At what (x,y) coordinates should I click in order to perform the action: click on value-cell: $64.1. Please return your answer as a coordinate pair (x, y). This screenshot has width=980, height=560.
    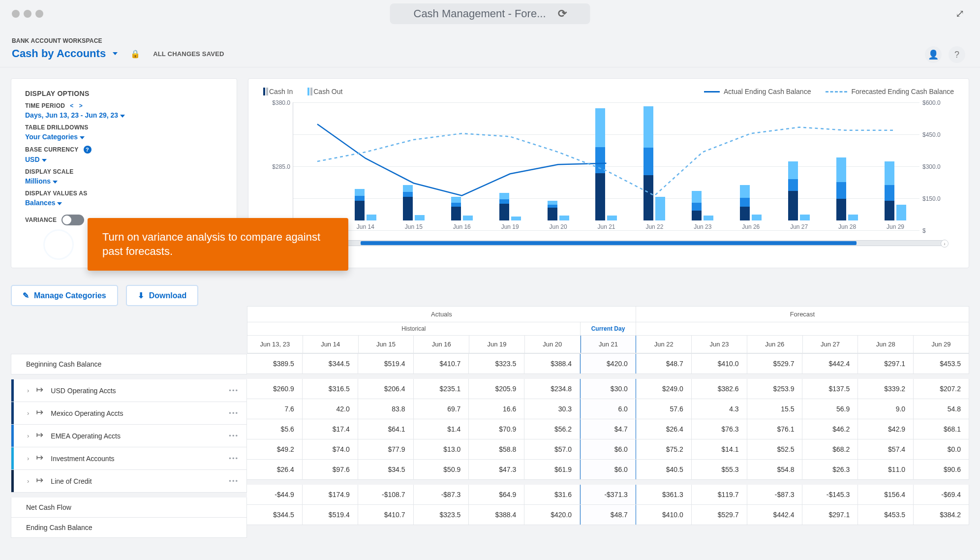
    Looking at the image, I should click on (386, 429).